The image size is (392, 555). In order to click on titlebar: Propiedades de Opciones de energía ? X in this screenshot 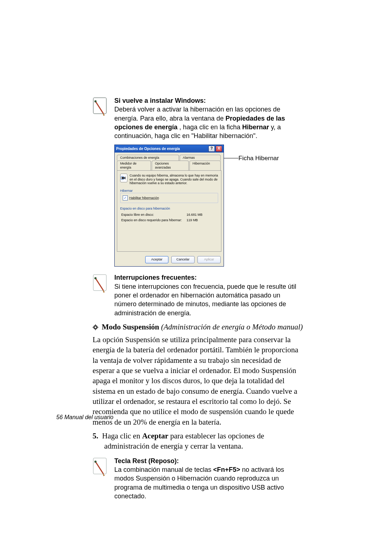, I will do `click(169, 149)`.